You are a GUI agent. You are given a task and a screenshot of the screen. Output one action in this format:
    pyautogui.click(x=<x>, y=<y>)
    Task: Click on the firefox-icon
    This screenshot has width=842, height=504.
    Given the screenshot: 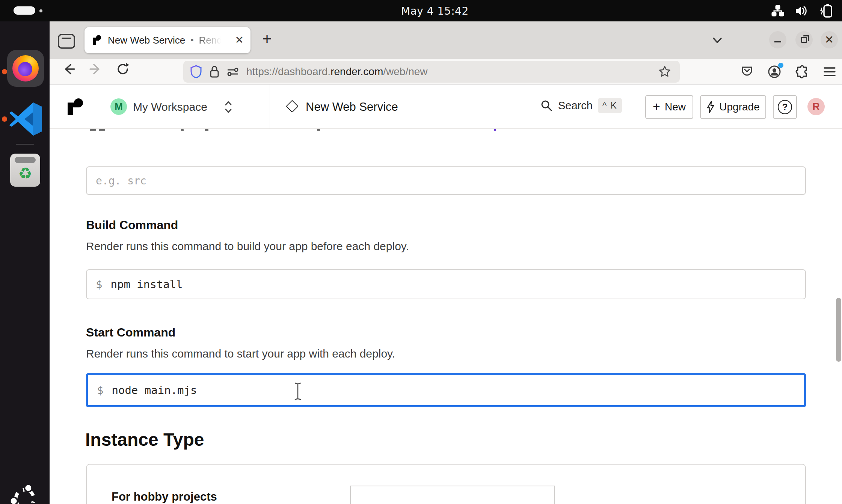 What is the action you would take?
    pyautogui.click(x=26, y=68)
    